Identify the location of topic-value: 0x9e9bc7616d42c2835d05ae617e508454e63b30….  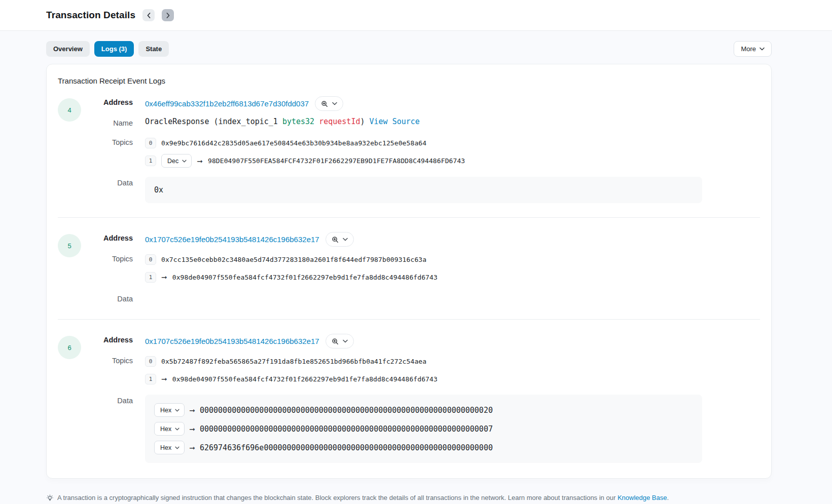
(294, 143).